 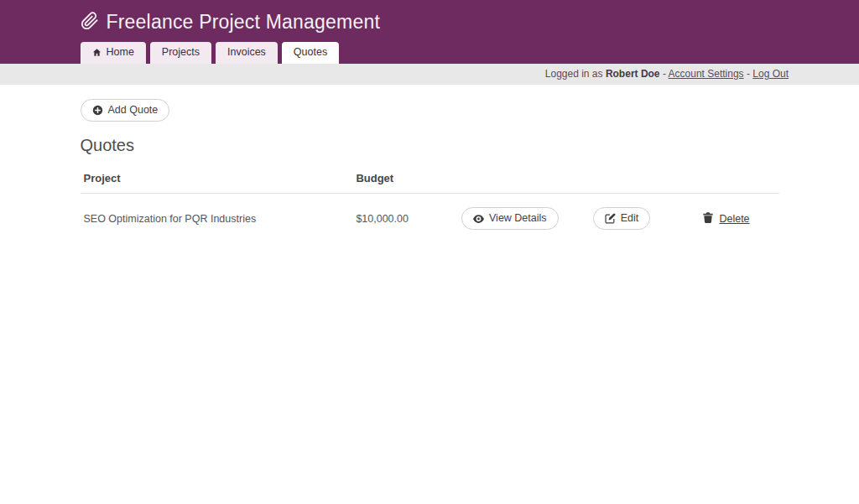 I want to click on add-quote-button: Add Quote, so click(x=126, y=111).